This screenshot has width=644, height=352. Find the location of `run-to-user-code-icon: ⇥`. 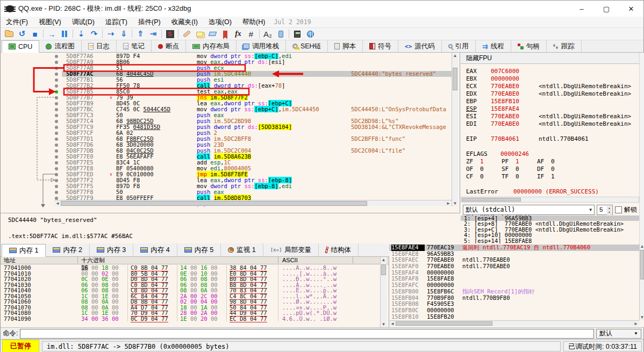

run-to-user-code-icon: ⇥ is located at coordinates (153, 34).